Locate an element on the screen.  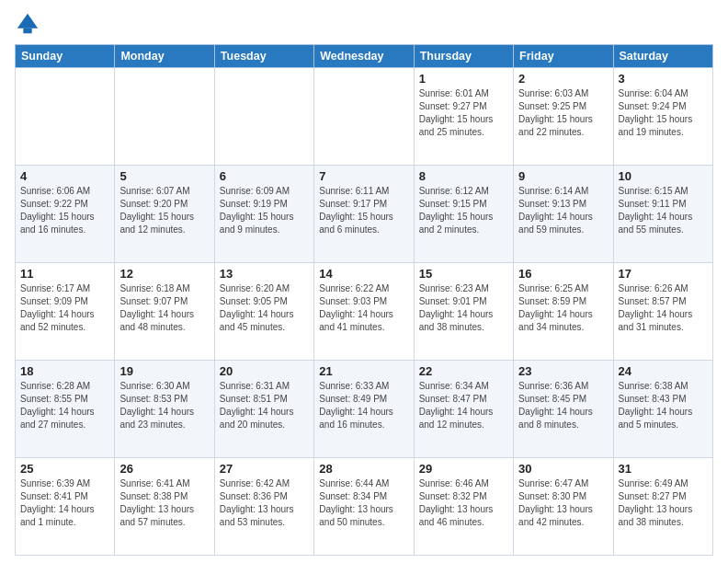
weekday-header: Friday is located at coordinates (563, 57).